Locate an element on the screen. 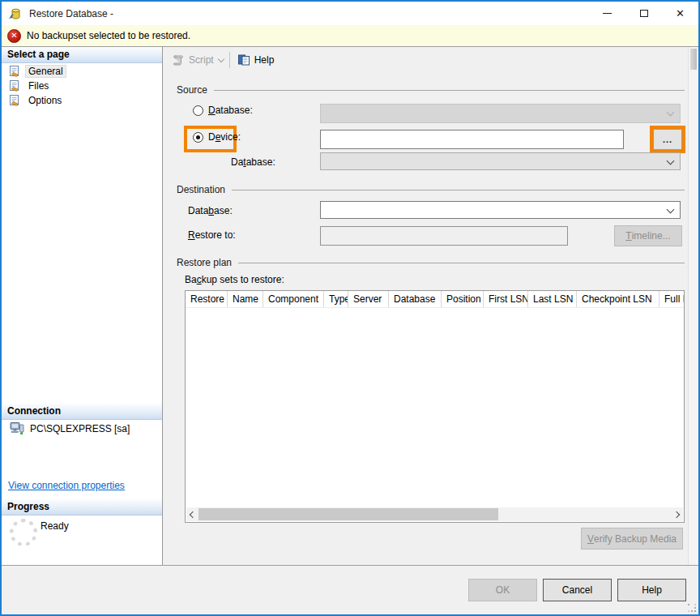  minimize-icon is located at coordinates (608, 13).